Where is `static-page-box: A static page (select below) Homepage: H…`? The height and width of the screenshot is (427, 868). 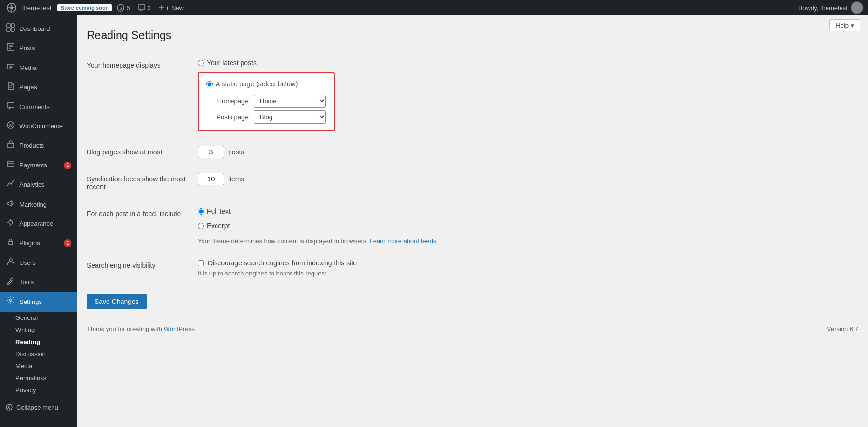 static-page-box: A static page (select below) Homepage: H… is located at coordinates (266, 102).